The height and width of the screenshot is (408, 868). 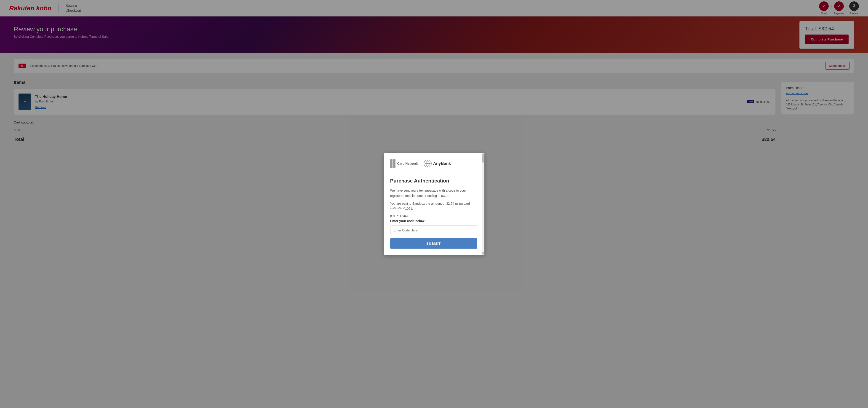 I want to click on card-network-label: Card Network, so click(x=408, y=164).